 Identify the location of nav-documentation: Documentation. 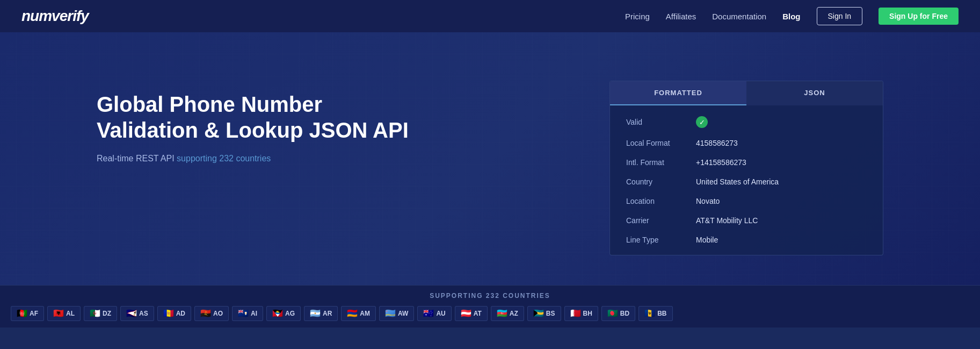
(739, 16).